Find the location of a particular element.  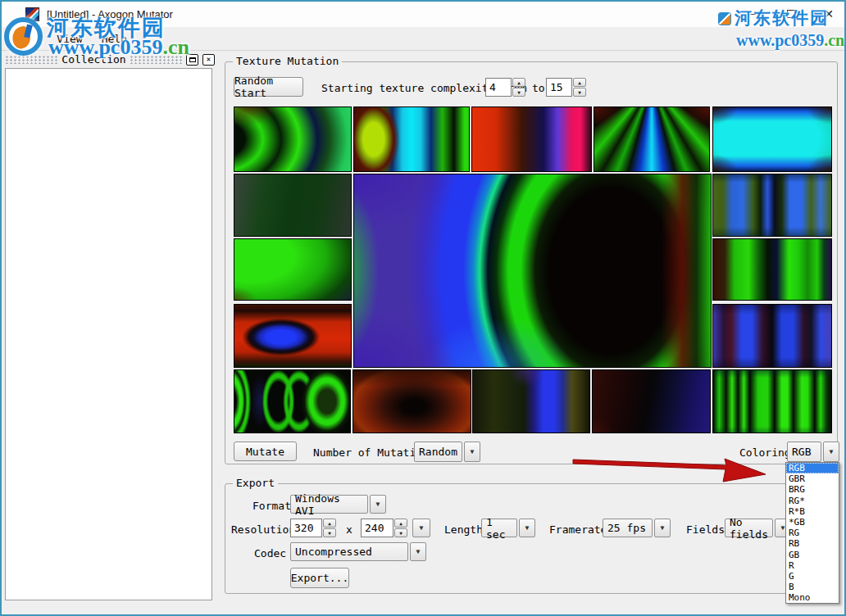

coloring-value: RGB is located at coordinates (804, 452).